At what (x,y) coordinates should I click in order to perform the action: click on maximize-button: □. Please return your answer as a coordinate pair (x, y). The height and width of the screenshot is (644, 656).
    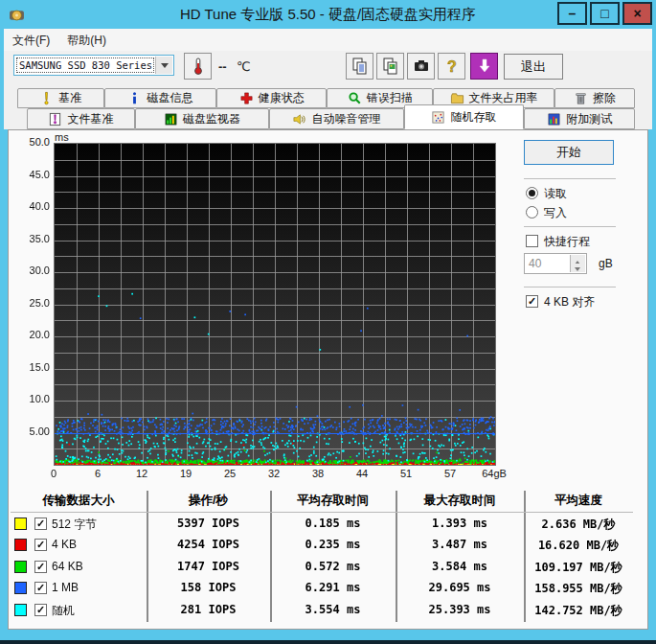
    Looking at the image, I should click on (605, 13).